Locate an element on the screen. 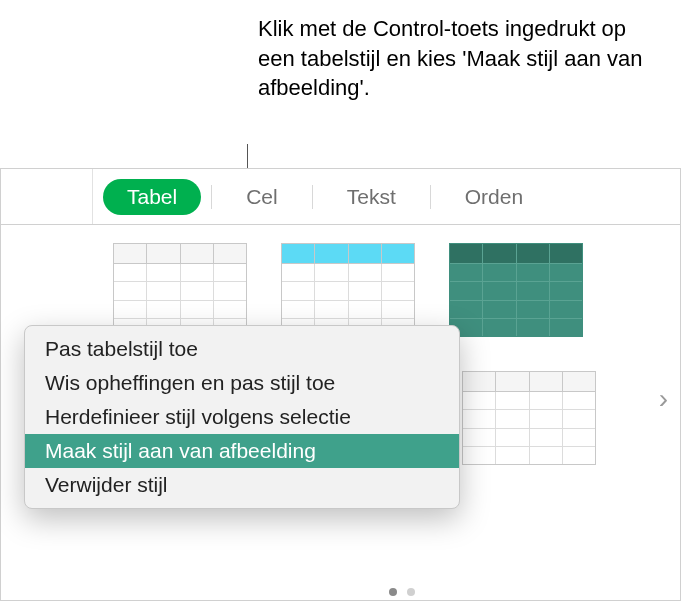  table-styles-row is located at coordinates (388, 290).